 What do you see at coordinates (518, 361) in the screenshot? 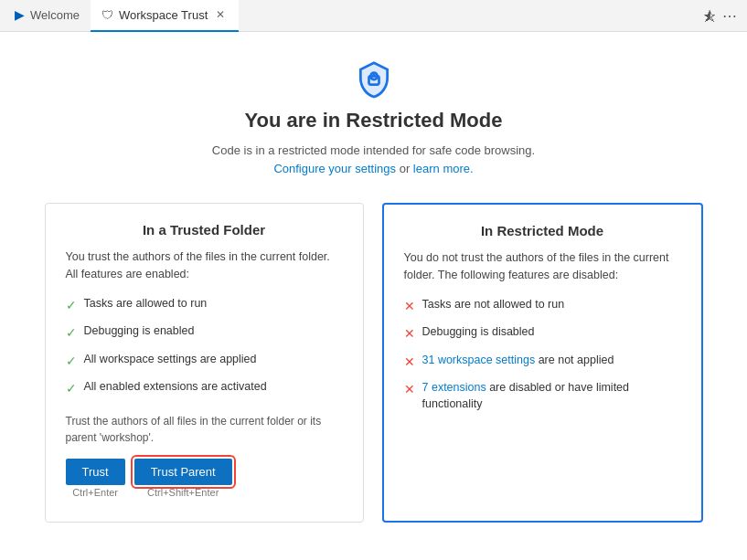
I see `feature-text-workspace: 31 workspace settings are not applied` at bounding box center [518, 361].